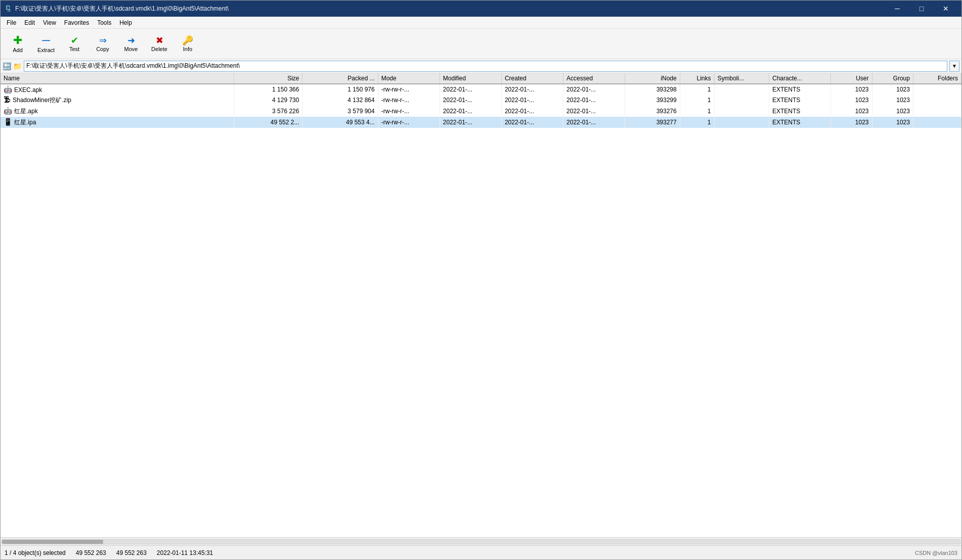  What do you see at coordinates (125, 23) in the screenshot?
I see `menu-help: Help` at bounding box center [125, 23].